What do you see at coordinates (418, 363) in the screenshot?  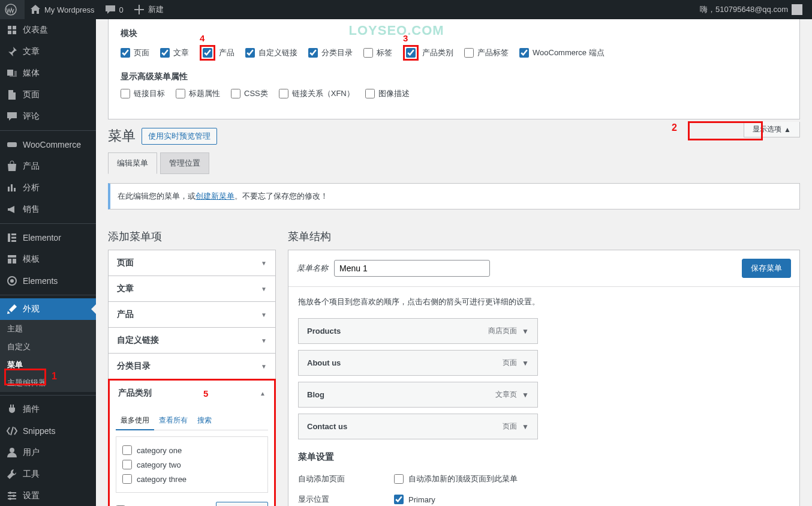 I see `menu-structure-item: About us页面 ▼` at bounding box center [418, 363].